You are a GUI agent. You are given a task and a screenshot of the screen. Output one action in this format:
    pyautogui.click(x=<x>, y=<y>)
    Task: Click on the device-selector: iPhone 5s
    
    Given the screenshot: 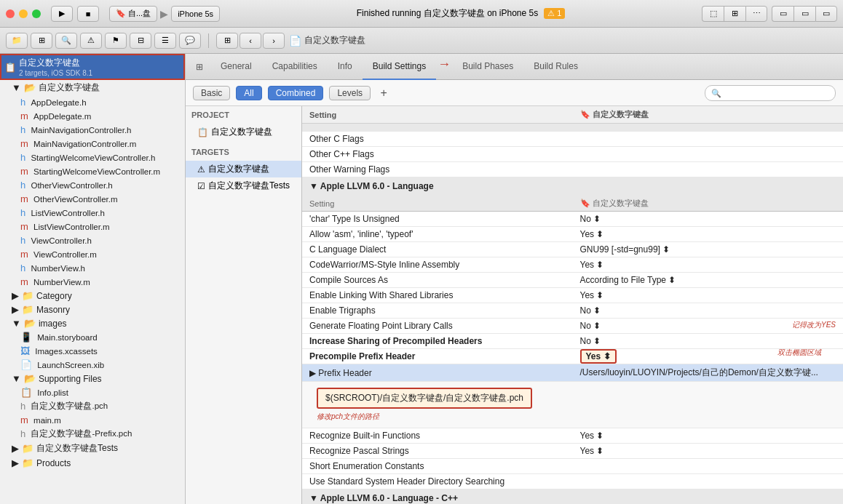 What is the action you would take?
    pyautogui.click(x=195, y=14)
    